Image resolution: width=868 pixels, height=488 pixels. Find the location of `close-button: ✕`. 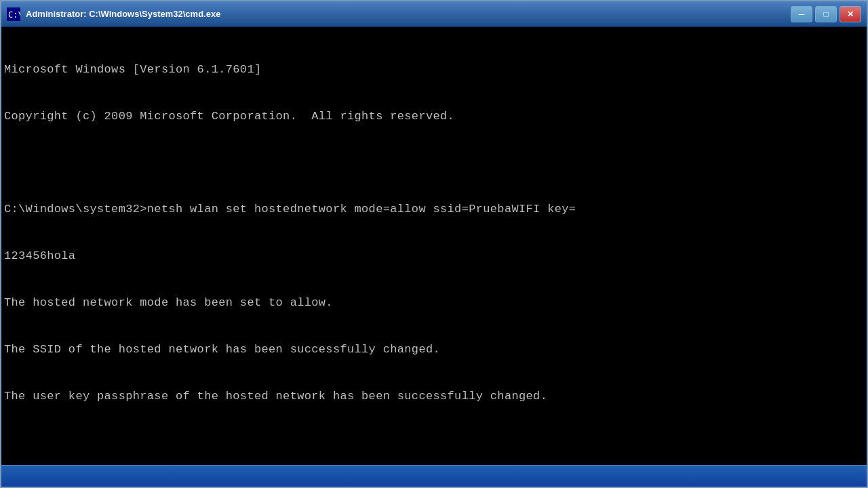

close-button: ✕ is located at coordinates (850, 14).